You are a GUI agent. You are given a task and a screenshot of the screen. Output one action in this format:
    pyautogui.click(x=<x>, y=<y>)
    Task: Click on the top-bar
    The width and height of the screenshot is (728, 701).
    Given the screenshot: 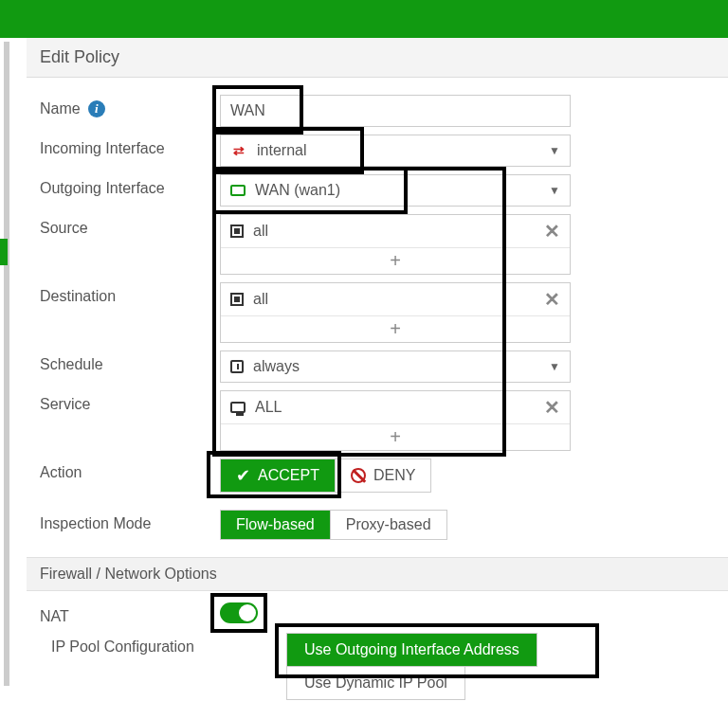 What is the action you would take?
    pyautogui.click(x=364, y=19)
    